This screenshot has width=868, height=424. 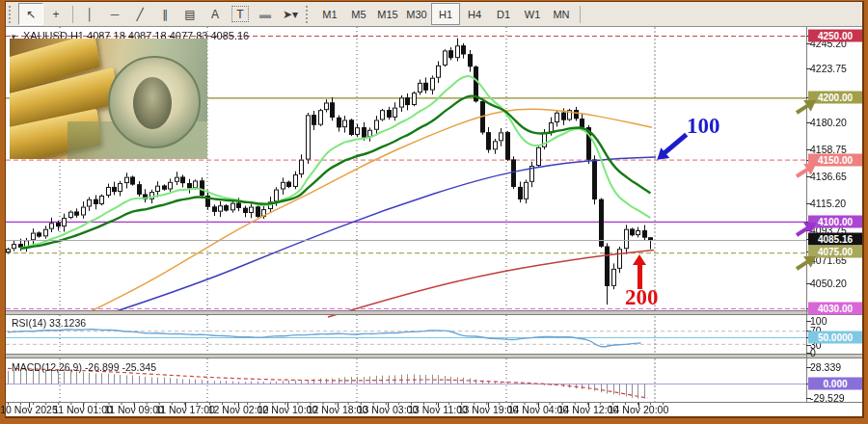 I want to click on price-axis-tick-label: 4136.65, so click(x=838, y=176).